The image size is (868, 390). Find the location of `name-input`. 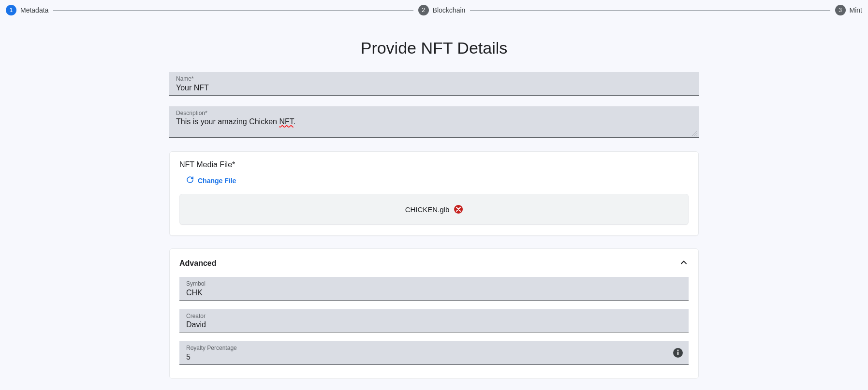

name-input is located at coordinates (434, 88).